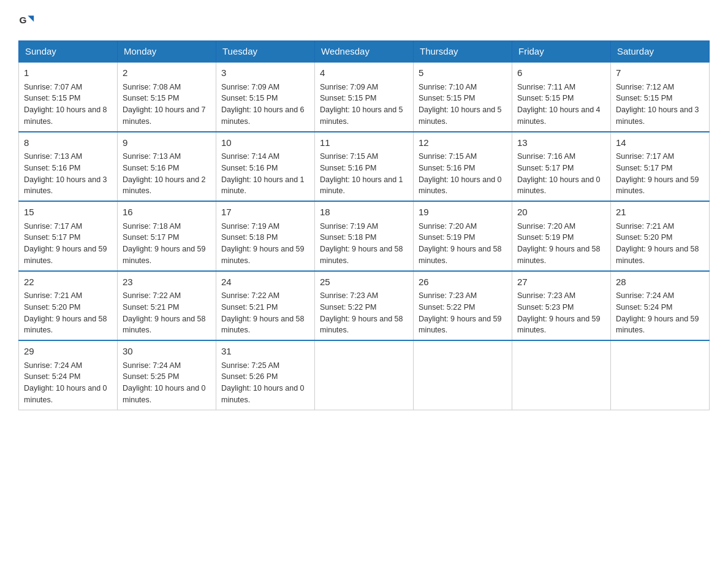 The height and width of the screenshot is (563, 728). I want to click on sunset-text: Sunset: 5:26 PM, so click(249, 377).